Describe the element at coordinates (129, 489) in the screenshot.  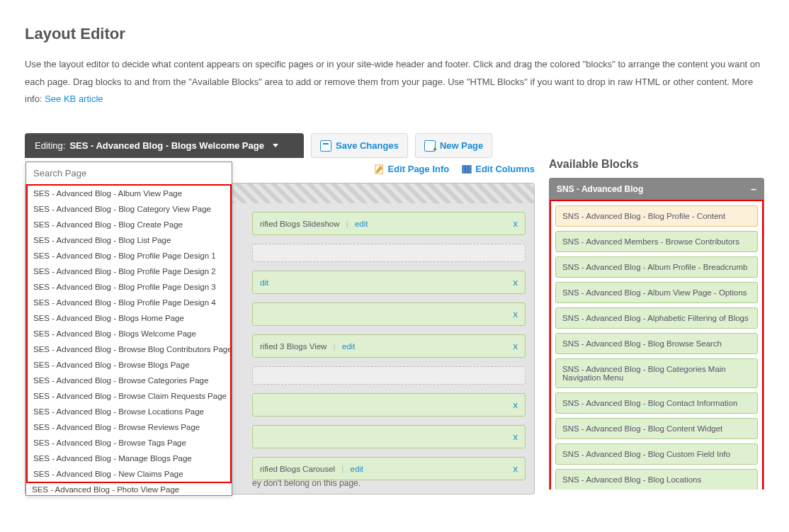
I see `dropdown-item-overflow: SES - Advanced Blog - Photo View Page` at that location.